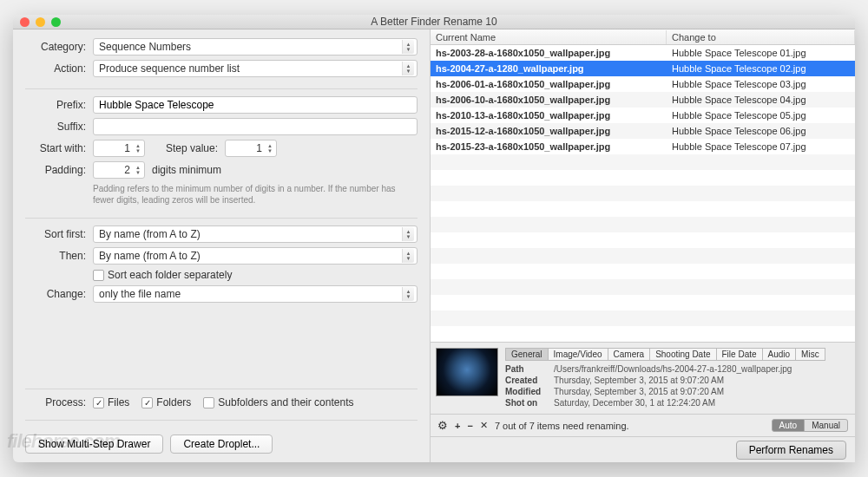 The image size is (868, 477). Describe the element at coordinates (527, 354) in the screenshot. I see `detail-tab-general: General` at that location.